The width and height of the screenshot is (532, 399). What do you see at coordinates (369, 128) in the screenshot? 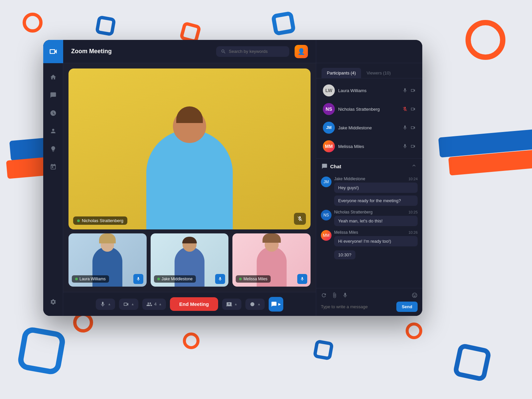
I see `participant-row-jake: JM Jake Middlestone` at bounding box center [369, 128].